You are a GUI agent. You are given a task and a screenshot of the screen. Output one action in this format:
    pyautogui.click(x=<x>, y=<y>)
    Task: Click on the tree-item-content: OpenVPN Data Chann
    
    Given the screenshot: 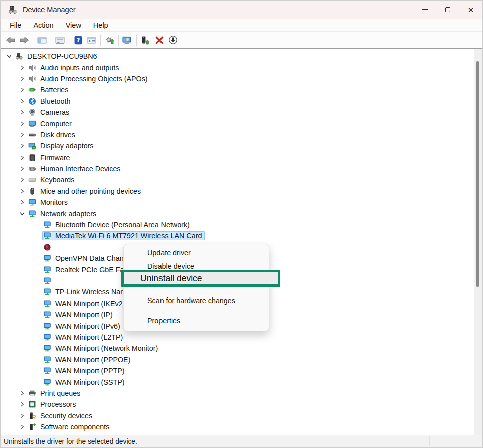 What is the action you would take?
    pyautogui.click(x=86, y=258)
    